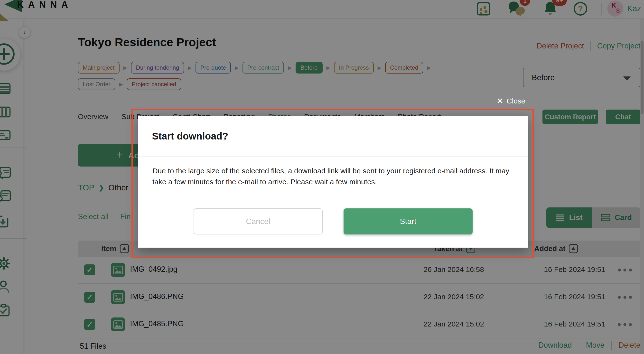 The image size is (644, 354). I want to click on modal-body-text: Due to the large size of the selected fi…, so click(333, 176).